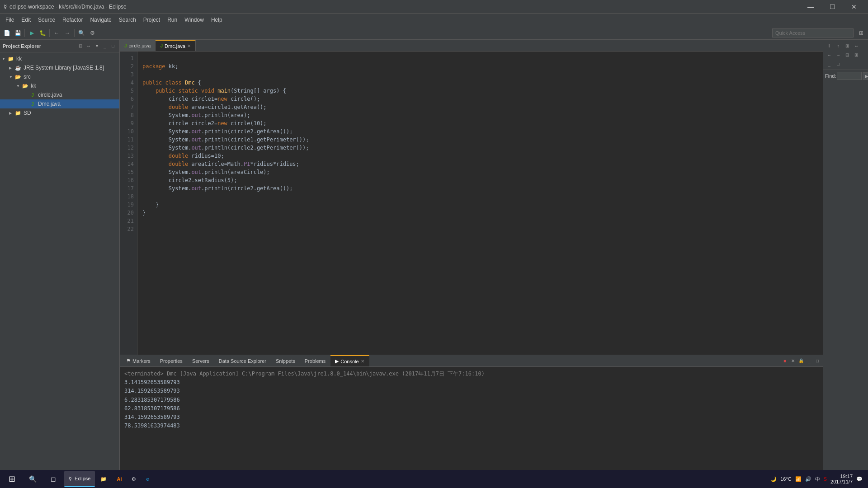  What do you see at coordinates (194, 20) in the screenshot?
I see `menu-window: Window` at bounding box center [194, 20].